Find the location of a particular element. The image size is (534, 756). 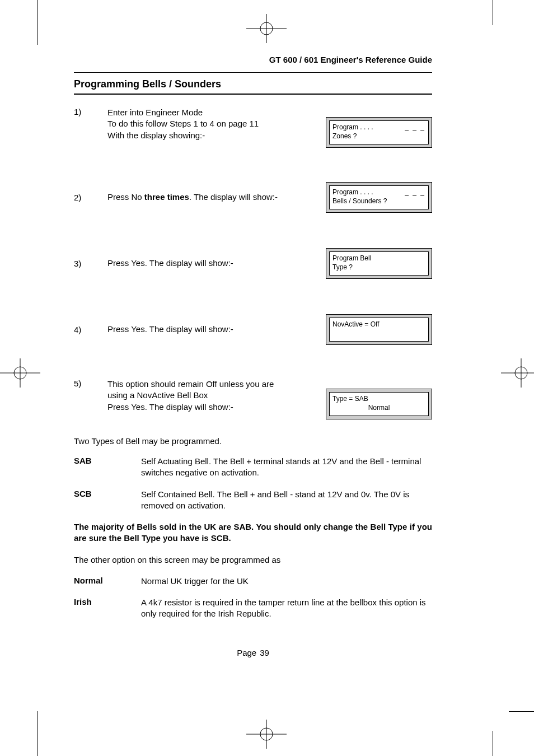

page-footer: Page39 is located at coordinates (253, 653).